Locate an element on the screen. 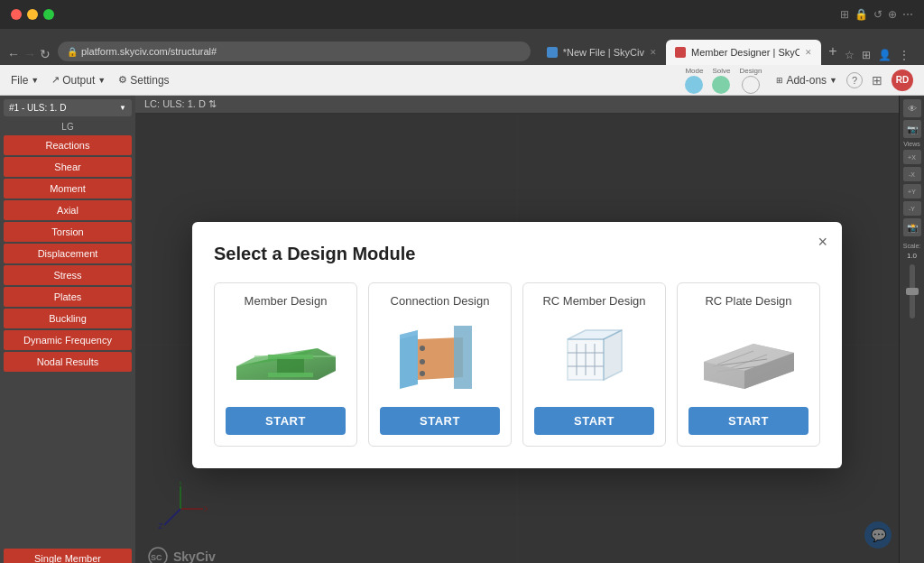  view-nx-button: -X is located at coordinates (912, 174).